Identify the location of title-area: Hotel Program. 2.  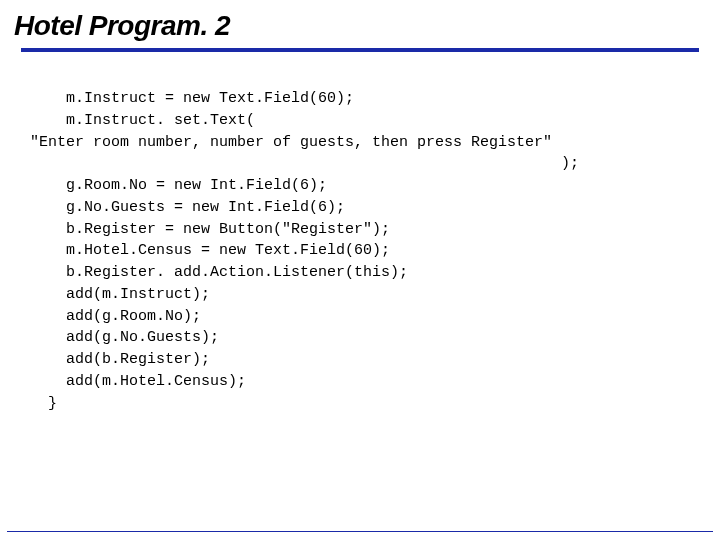
(360, 26).